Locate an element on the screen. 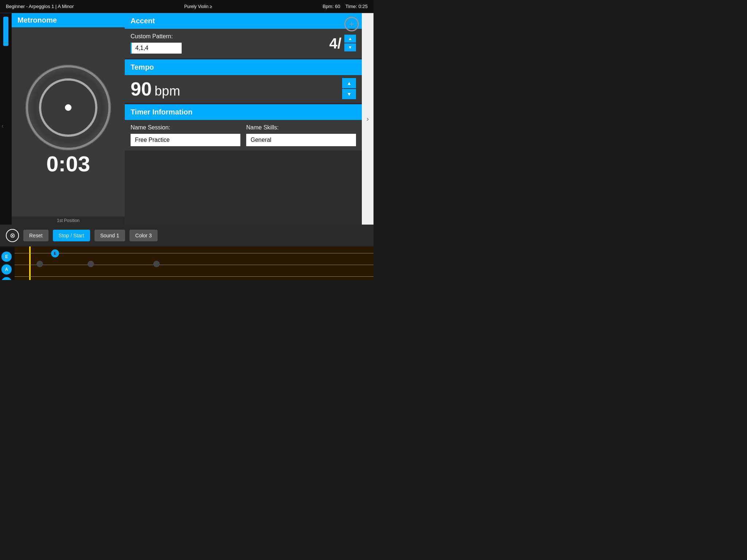 This screenshot has height=560, width=747. add-button: + is located at coordinates (352, 24).